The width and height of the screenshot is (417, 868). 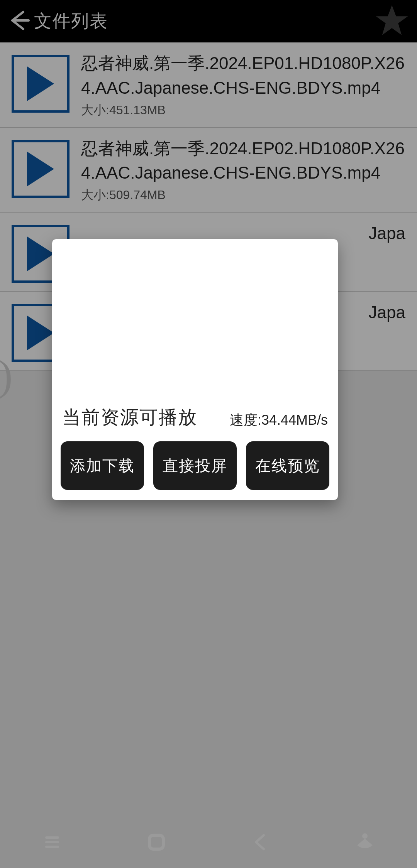 What do you see at coordinates (52, 842) in the screenshot?
I see `menu-icon` at bounding box center [52, 842].